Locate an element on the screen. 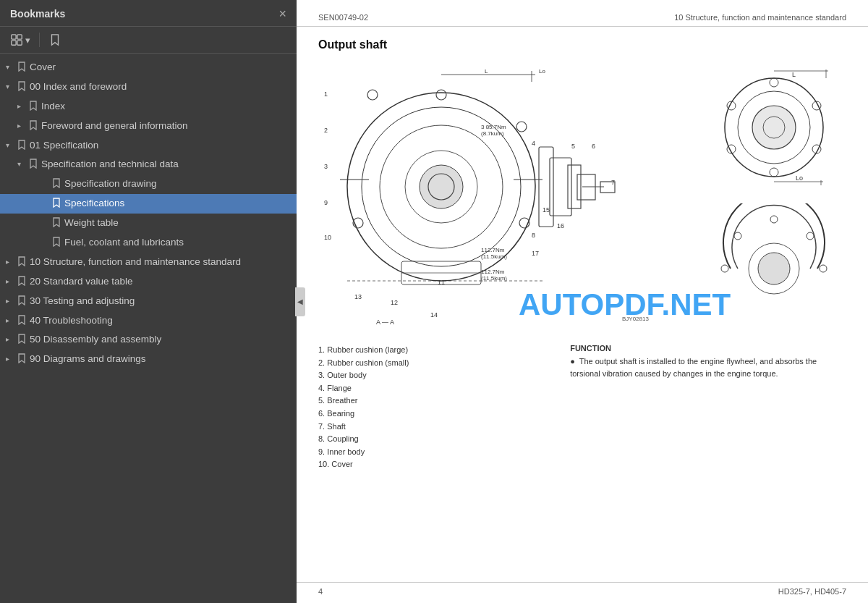 The image size is (868, 603). tree-item-30-testing: 30 Testing and adjusting is located at coordinates (148, 301).